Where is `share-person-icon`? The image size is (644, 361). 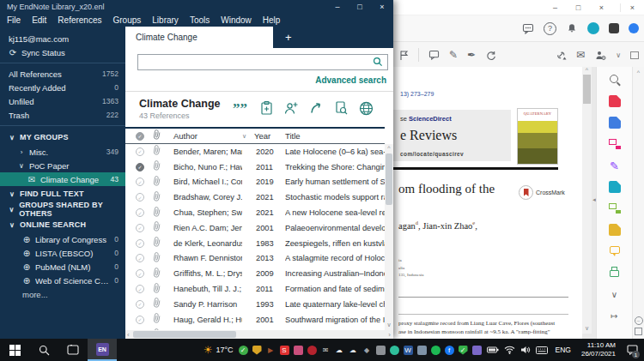
share-person-icon is located at coordinates (291, 108).